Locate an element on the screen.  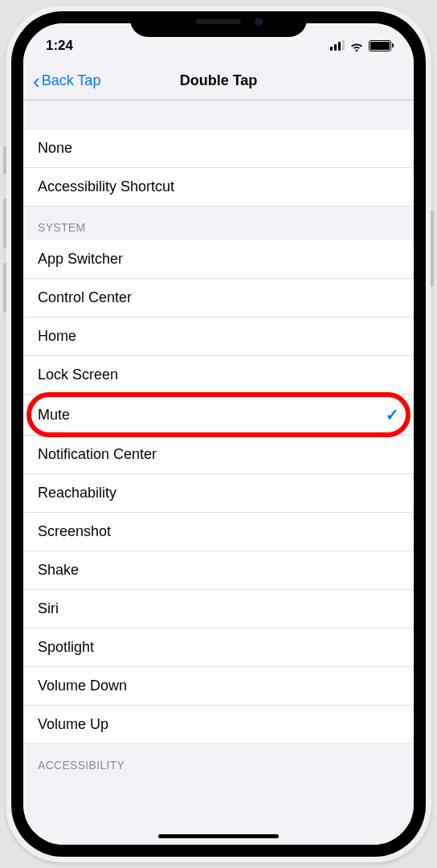
list-item-label: Spotlight is located at coordinates (66, 648).